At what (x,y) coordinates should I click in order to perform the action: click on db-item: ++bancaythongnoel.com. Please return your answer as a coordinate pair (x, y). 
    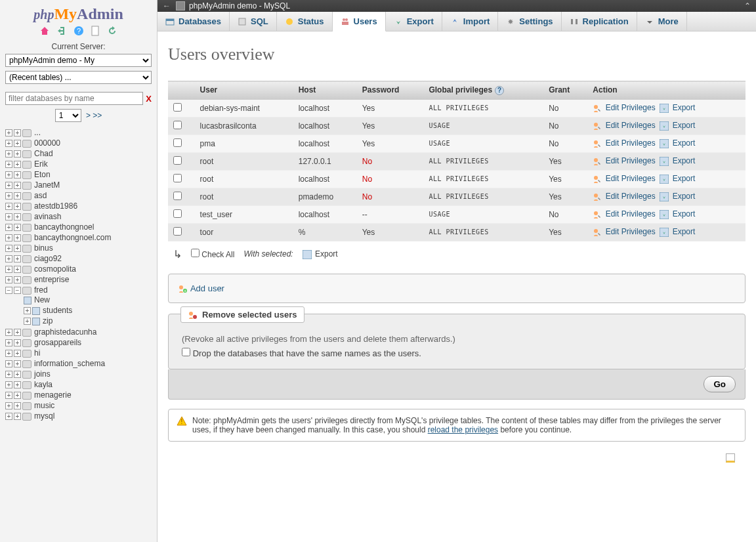
    Looking at the image, I should click on (79, 238).